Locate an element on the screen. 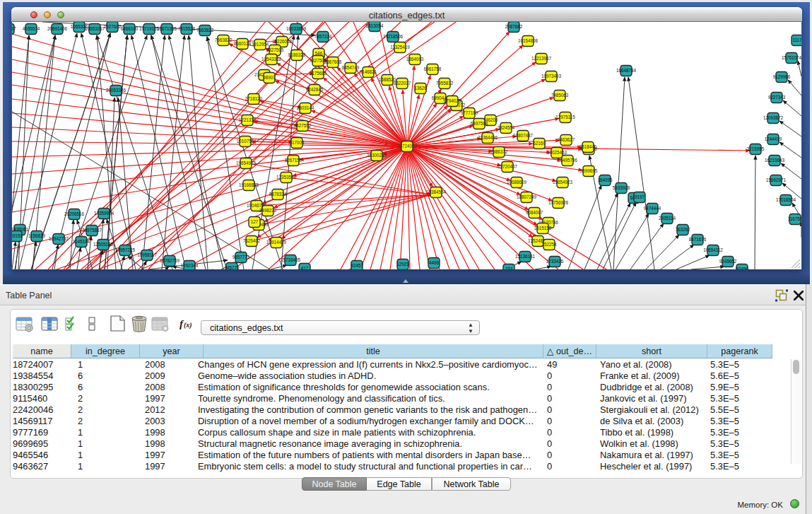 This screenshot has width=812, height=514. svg-text: 10025453 is located at coordinates (557, 153).